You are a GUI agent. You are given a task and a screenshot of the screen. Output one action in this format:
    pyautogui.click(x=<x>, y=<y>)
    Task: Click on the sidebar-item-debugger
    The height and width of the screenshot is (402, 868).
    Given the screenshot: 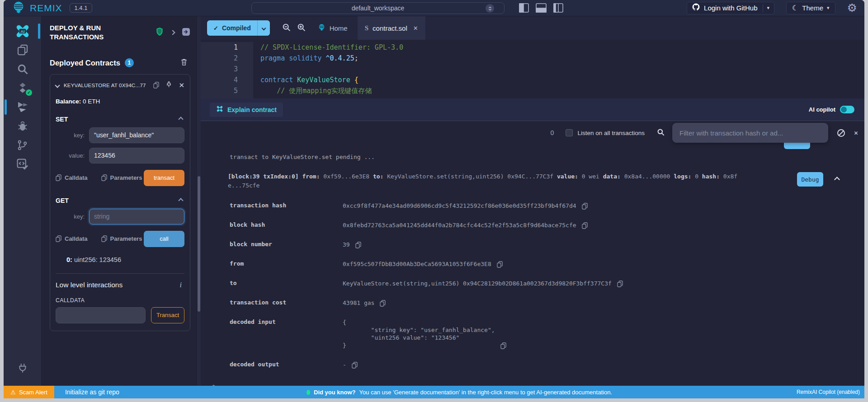 What is the action you would take?
    pyautogui.click(x=23, y=126)
    